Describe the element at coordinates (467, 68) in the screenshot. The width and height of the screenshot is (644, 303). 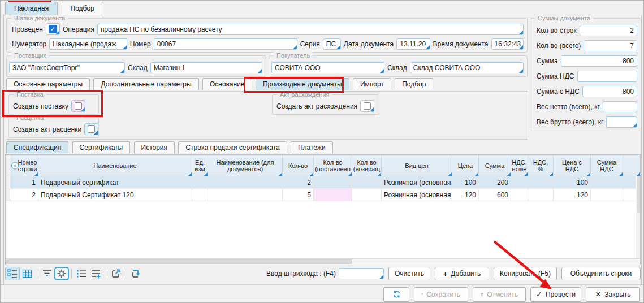
I see `buyer-sklad-field: Склад СОВИТА ООО` at that location.